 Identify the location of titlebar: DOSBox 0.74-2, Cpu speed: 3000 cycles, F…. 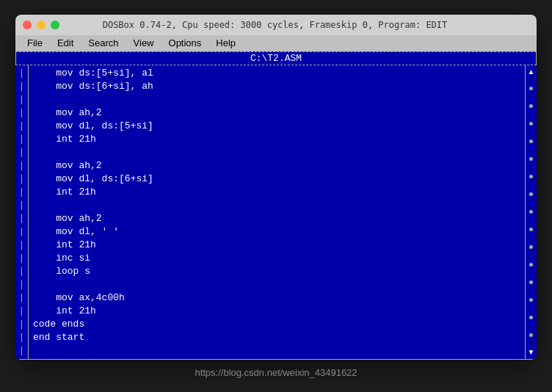
(276, 25).